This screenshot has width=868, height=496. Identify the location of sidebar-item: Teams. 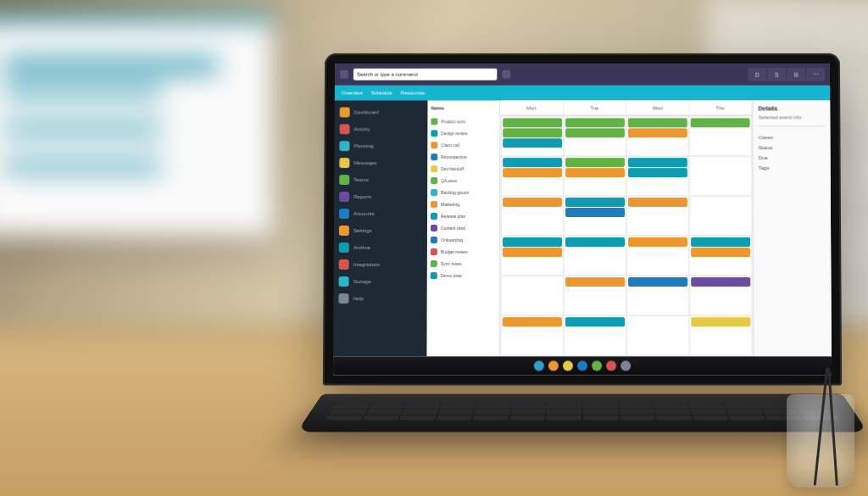
(381, 180).